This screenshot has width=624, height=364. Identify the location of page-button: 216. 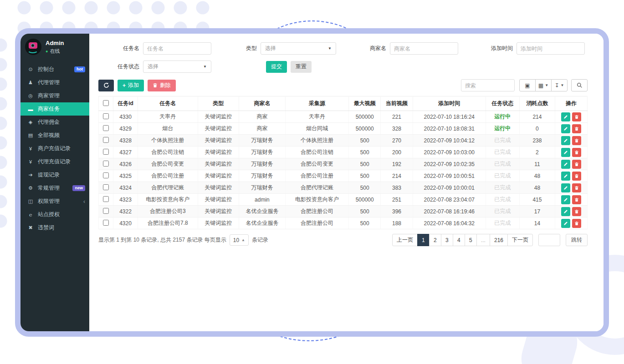
(499, 240).